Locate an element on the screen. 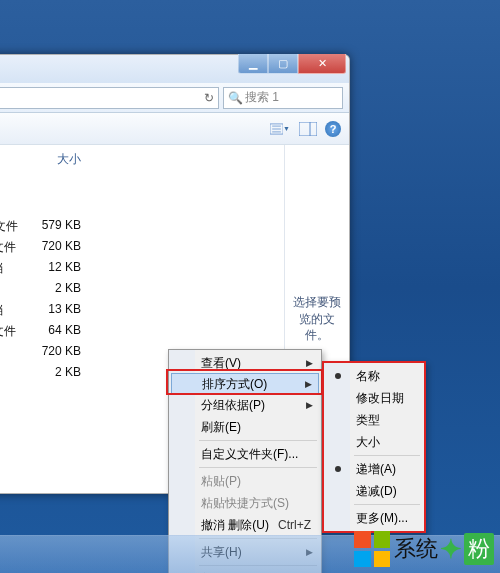 The height and width of the screenshot is (573, 500). menu-group: 分组依据(P)▶ is located at coordinates (245, 405).